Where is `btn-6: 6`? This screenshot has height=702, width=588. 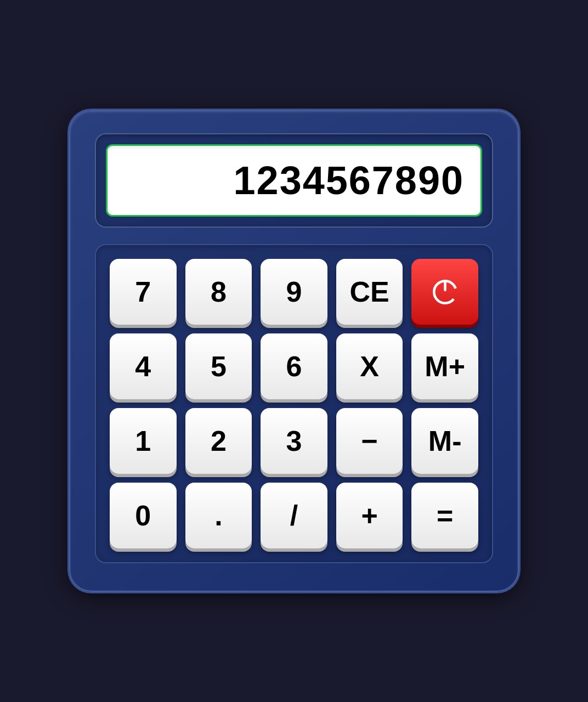
btn-6: 6 is located at coordinates (294, 366).